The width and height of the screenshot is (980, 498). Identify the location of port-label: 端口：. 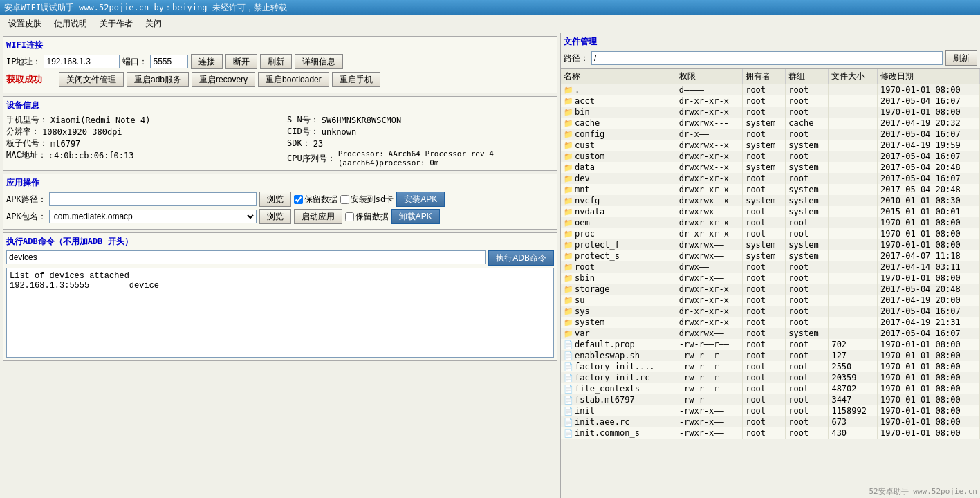
(135, 62).